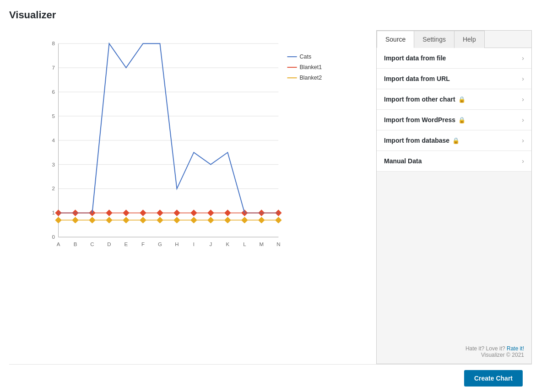 The width and height of the screenshot is (541, 392). What do you see at coordinates (523, 99) in the screenshot?
I see `chevron-right-icon-2: ›` at bounding box center [523, 99].